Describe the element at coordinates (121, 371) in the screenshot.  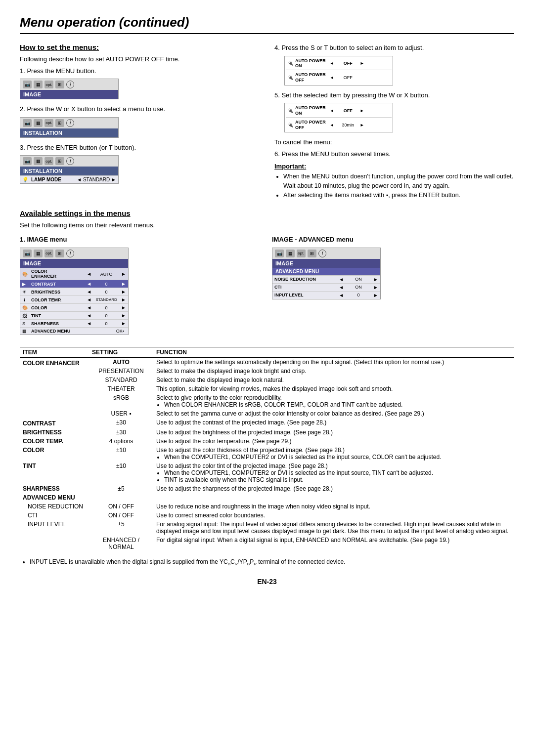
I see `ce-setting-pres: PRESENTATION` at that location.